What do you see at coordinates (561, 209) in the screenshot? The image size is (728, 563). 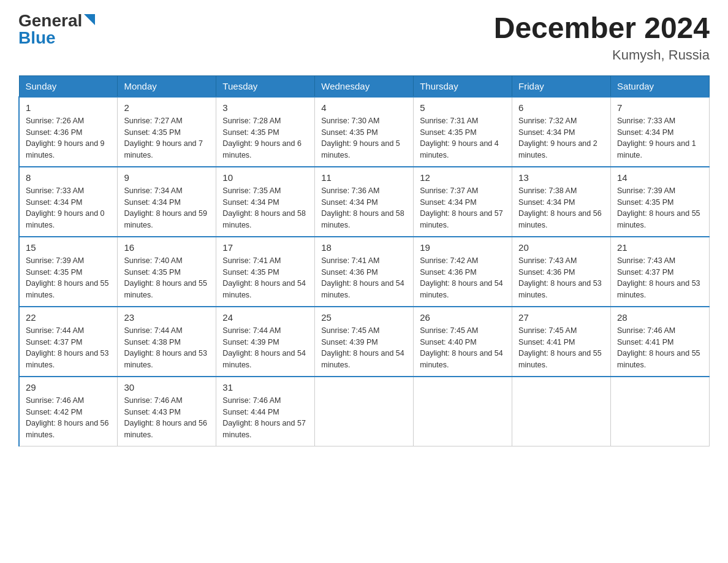 I see `day-info: Sunrise: 7:38 AMSunset: 4:34 PMDaylight:…` at bounding box center [561, 209].